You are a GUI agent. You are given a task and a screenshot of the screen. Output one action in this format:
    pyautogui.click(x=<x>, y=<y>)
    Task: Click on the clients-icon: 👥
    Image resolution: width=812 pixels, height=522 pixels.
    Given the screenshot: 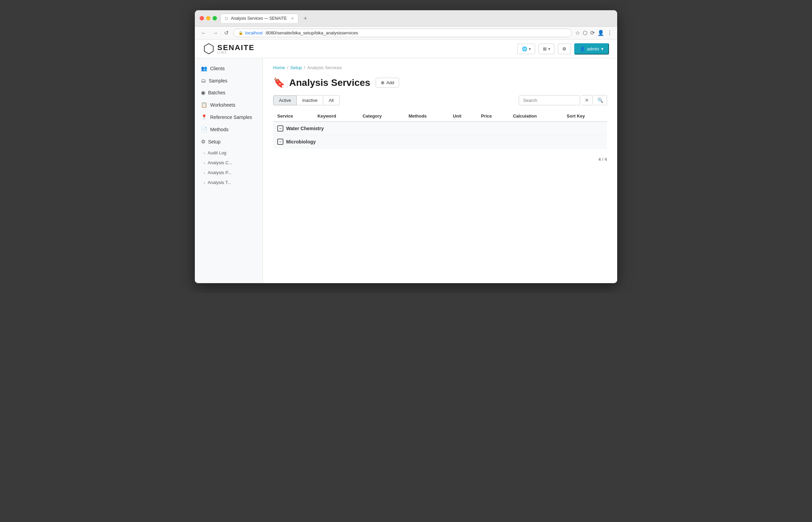 What is the action you would take?
    pyautogui.click(x=204, y=68)
    